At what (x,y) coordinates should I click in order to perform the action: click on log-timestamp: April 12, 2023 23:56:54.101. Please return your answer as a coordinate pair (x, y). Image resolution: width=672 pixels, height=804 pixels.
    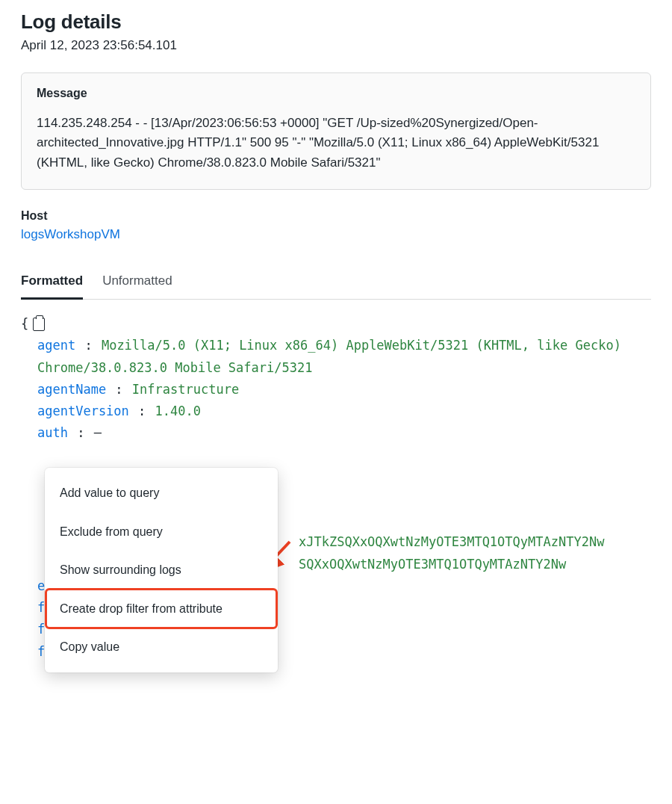
    Looking at the image, I should click on (336, 46).